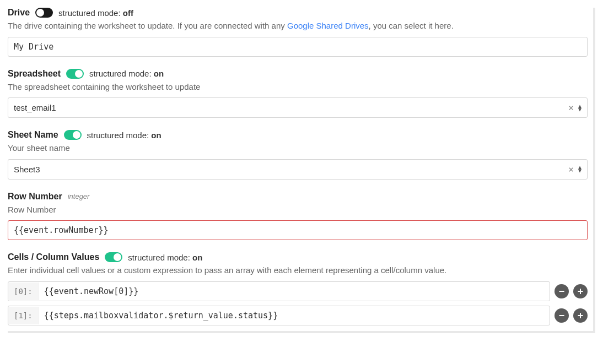 The image size is (603, 364). What do you see at coordinates (114, 257) in the screenshot?
I see `cells-toggle` at bounding box center [114, 257].